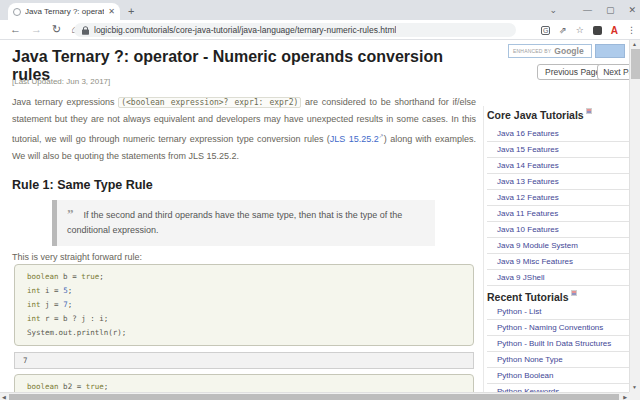  What do you see at coordinates (558, 206) in the screenshot?
I see `core-java-list: Java 16 FeaturesJava 15 FeaturesJava 14 …` at bounding box center [558, 206].